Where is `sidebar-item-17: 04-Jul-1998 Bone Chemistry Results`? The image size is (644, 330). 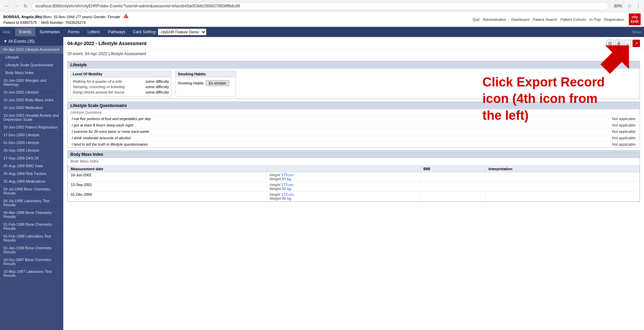 sidebar-item-17: 04-Jul-1998 Bone Chemistry Results is located at coordinates (32, 191).